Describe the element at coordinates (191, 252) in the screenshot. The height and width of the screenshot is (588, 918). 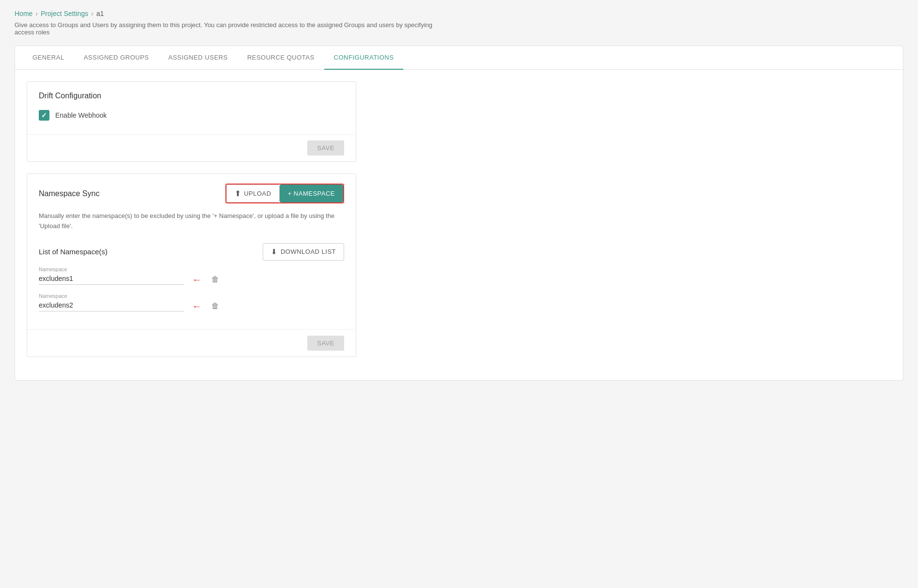
I see `namespace-list-header: List of Namespace(s) ⬇ DOWNLOAD LIST` at that location.